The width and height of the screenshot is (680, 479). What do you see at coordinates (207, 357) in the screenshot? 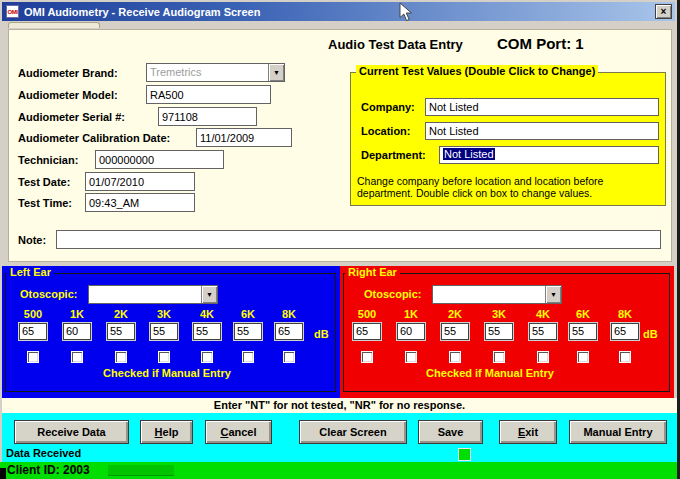
I see `left-manual-entry-checkbox-4k` at bounding box center [207, 357].